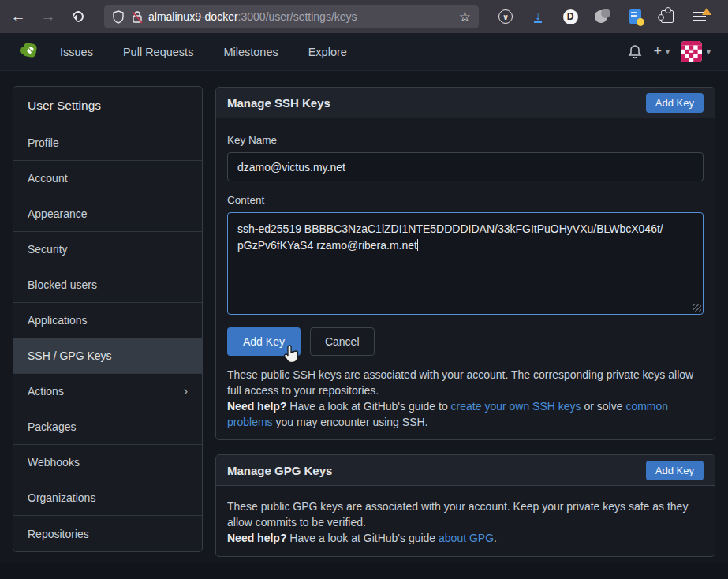 This screenshot has height=579, width=728. Describe the element at coordinates (279, 470) in the screenshot. I see `gpg-panel-title: Manage GPG Keys` at that location.